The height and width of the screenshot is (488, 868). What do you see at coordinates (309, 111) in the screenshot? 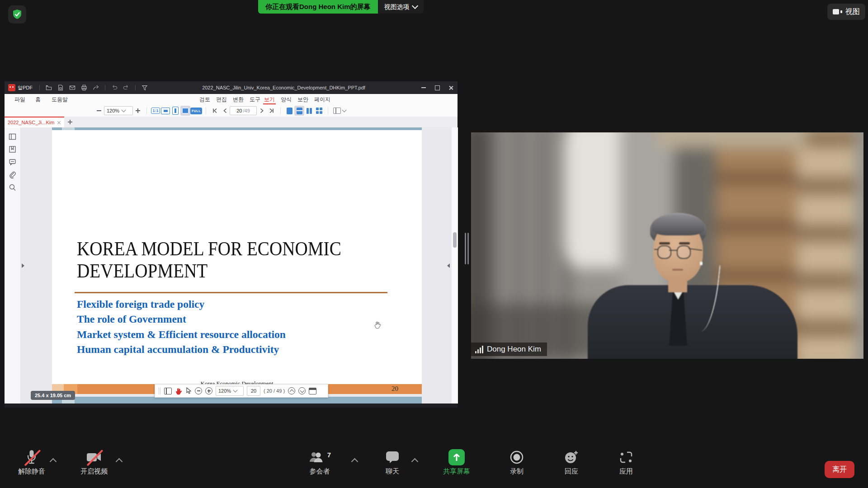
I see `facing-pages-view-button` at bounding box center [309, 111].